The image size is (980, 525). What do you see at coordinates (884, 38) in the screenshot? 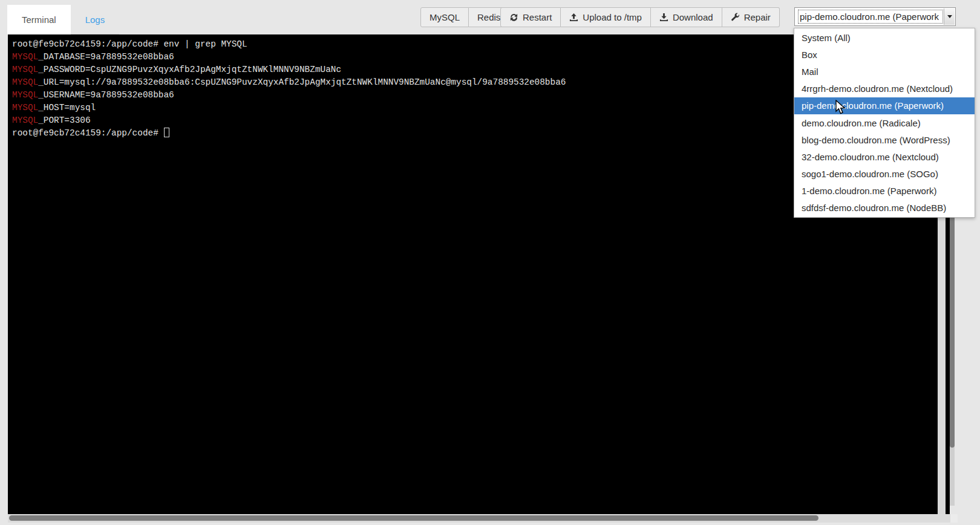
I see `option-system-all: System (All)` at bounding box center [884, 38].